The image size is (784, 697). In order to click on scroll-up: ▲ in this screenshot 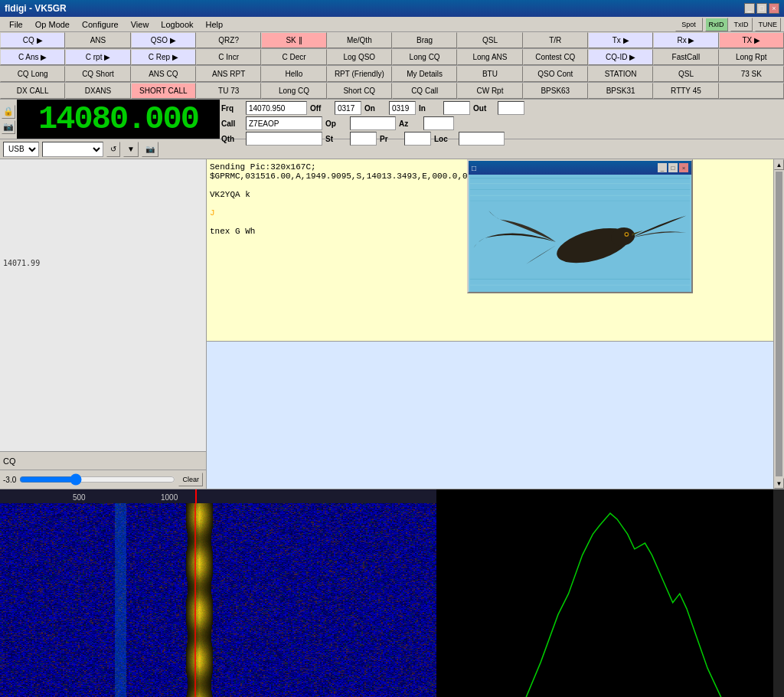, I will do `click(779, 165)`.